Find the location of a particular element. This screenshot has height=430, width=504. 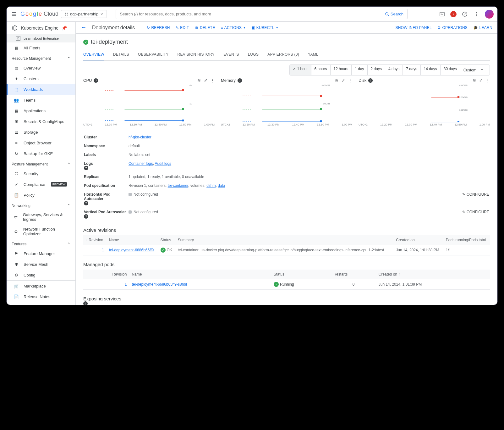

page-title: Deployment details is located at coordinates (113, 28).